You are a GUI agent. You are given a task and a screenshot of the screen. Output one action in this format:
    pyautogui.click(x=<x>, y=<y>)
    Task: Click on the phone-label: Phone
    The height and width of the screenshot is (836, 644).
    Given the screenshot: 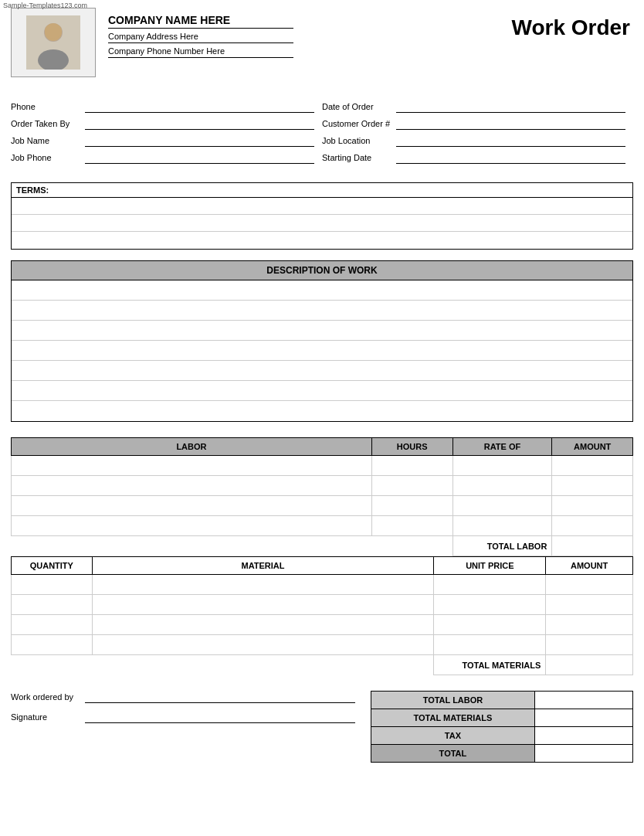 What is the action you would take?
    pyautogui.click(x=46, y=107)
    